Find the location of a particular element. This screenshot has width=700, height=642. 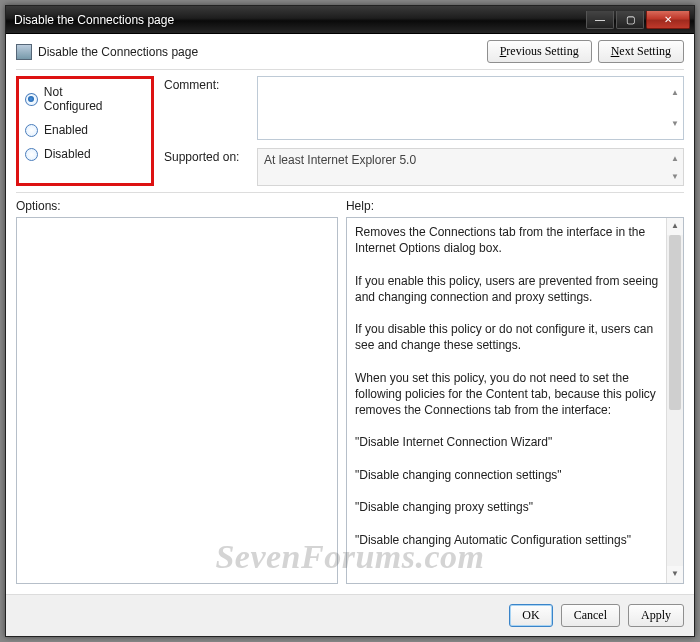

field-column: Comment: ▲ ▼ Supported on: At least Inte… is located at coordinates (424, 131).